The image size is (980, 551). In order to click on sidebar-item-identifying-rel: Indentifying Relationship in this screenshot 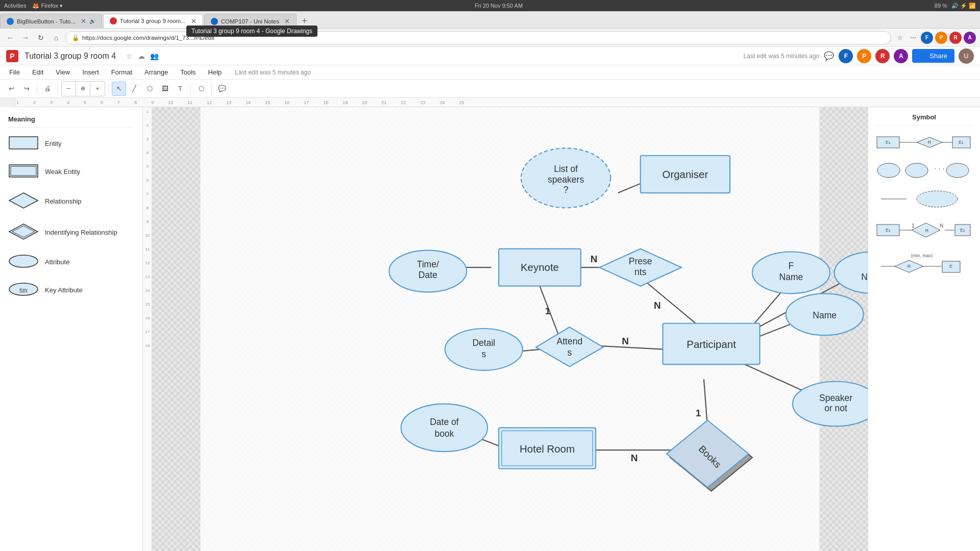, I will do `click(71, 233)`.